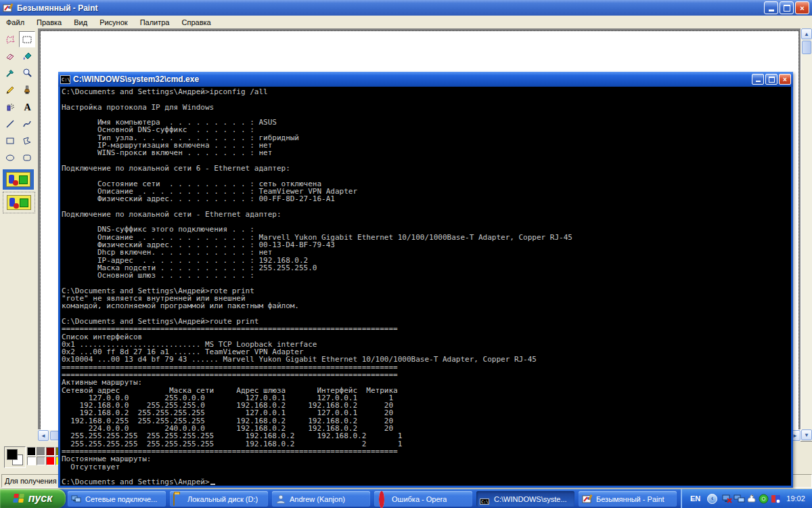 Image resolution: width=812 pixels, height=508 pixels. Describe the element at coordinates (587, 499) in the screenshot. I see `paint-icon` at that location.